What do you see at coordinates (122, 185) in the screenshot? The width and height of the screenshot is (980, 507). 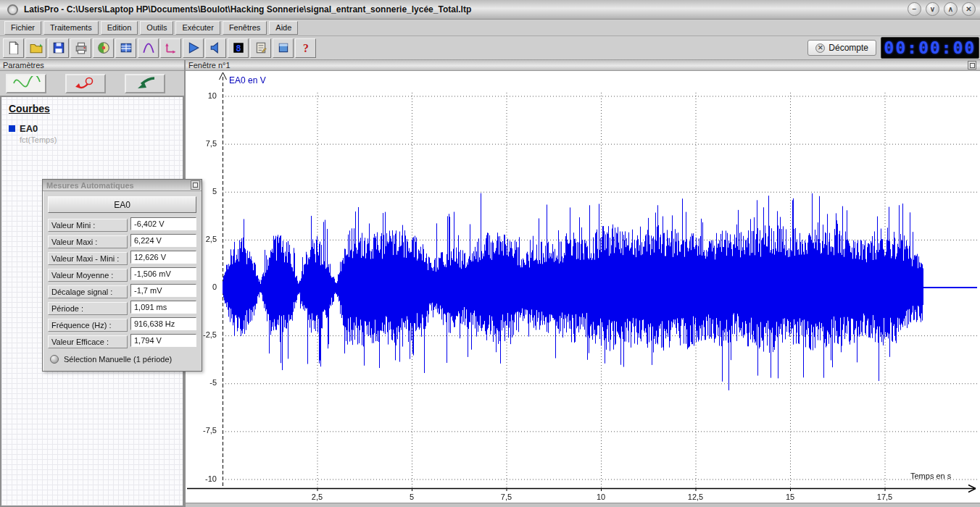 I see `dialog-title-bar: Mesures Automatiques` at bounding box center [122, 185].